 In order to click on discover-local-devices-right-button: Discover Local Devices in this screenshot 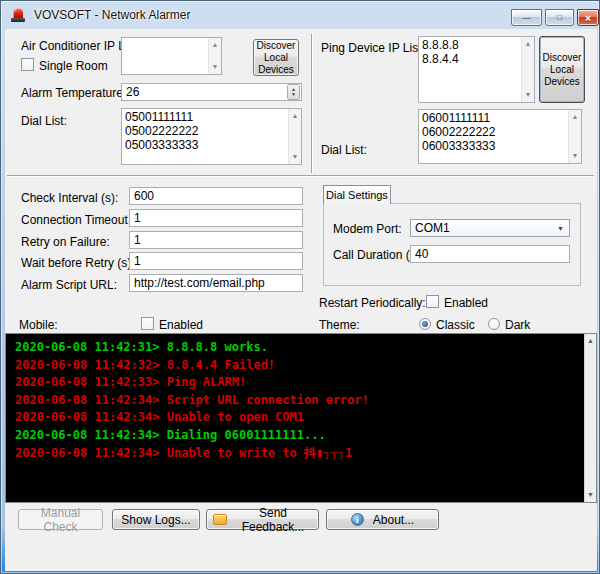, I will do `click(562, 70)`.